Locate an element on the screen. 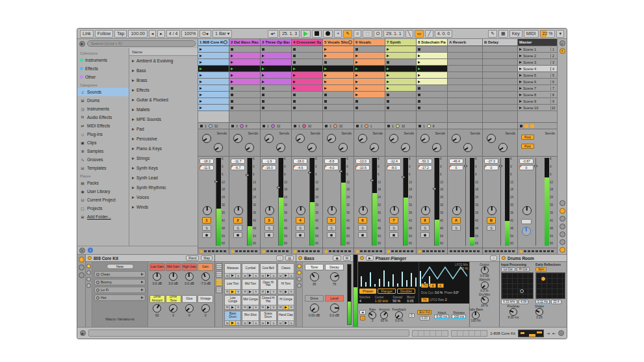 Image resolution: width=644 pixels, height=362 pixels. cpu-meter: 22 % is located at coordinates (548, 34).